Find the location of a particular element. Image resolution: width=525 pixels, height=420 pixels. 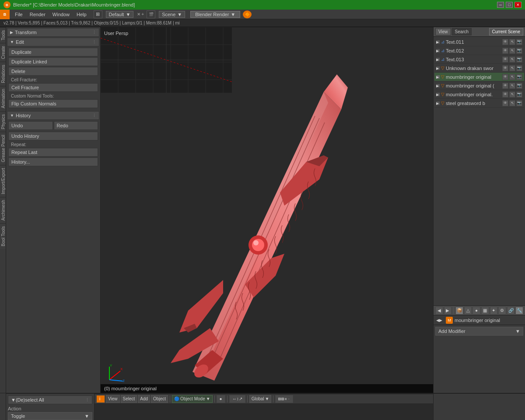

point-mode-btn: ● is located at coordinates (221, 399).